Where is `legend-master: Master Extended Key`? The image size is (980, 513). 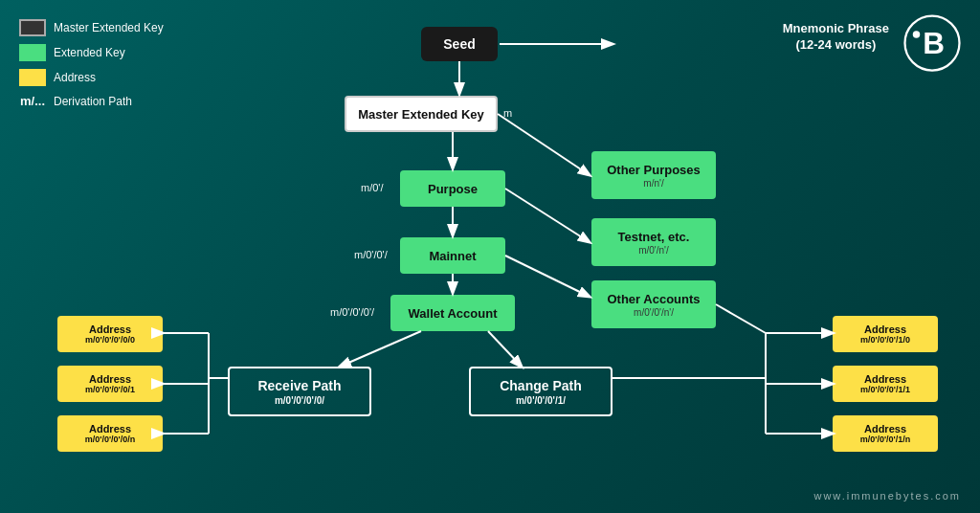 legend-master: Master Extended Key is located at coordinates (92, 28).